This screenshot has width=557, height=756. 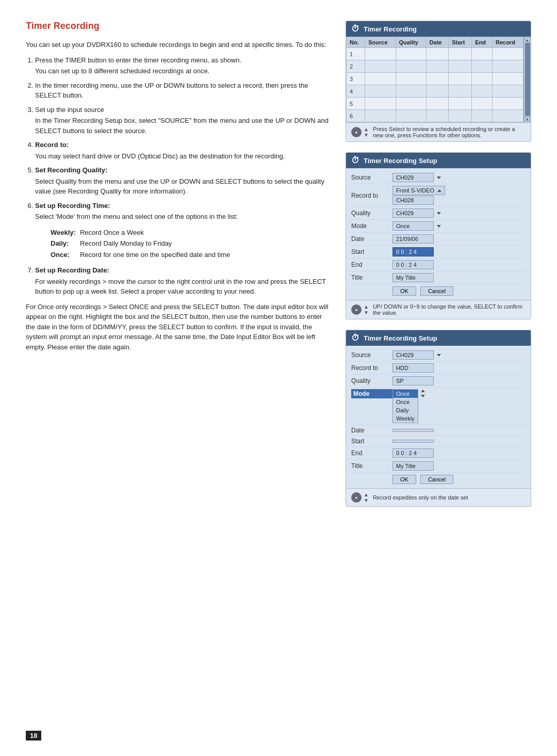 What do you see at coordinates (528, 79) in the screenshot?
I see `scroll-thumb` at bounding box center [528, 79].